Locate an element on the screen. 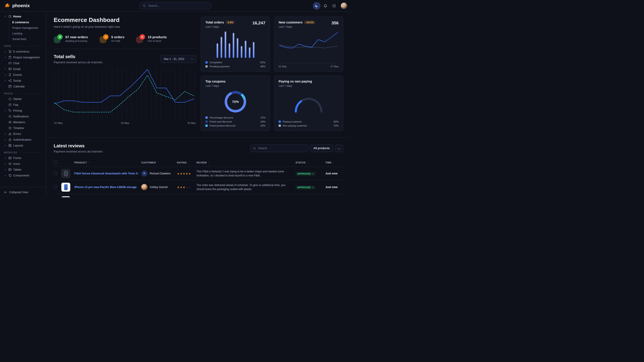 This screenshot has height=362, width=644. top-navbar: phoenix is located at coordinates (176, 6).